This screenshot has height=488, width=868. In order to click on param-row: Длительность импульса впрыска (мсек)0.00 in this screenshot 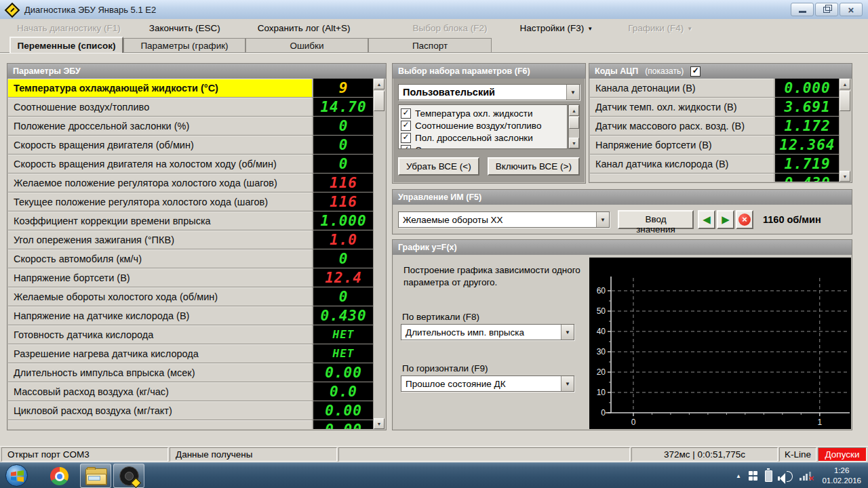, I will do `click(191, 373)`.